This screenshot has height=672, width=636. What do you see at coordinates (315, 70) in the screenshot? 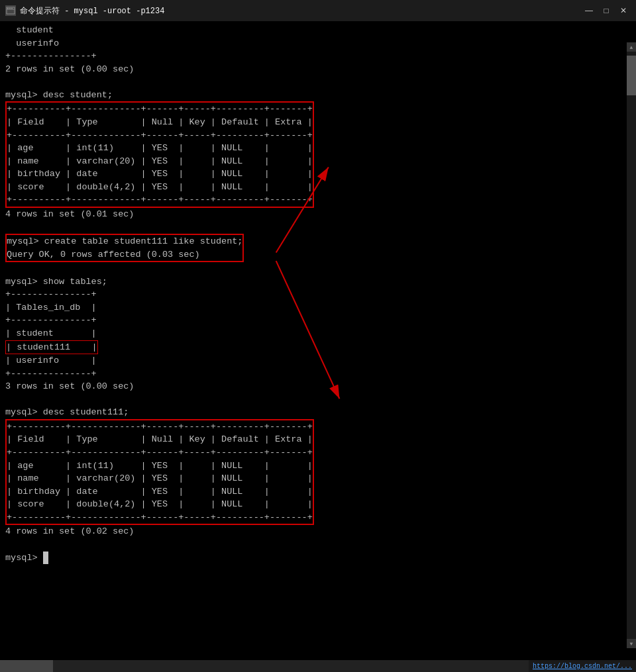
I see `output-line: 2 rows in set (0.00 sec)` at bounding box center [315, 70].